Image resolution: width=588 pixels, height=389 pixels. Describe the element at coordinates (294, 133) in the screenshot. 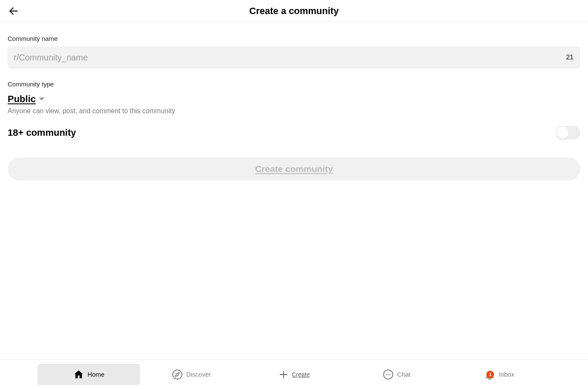

I see `adult-community-row: 18+ community` at that location.